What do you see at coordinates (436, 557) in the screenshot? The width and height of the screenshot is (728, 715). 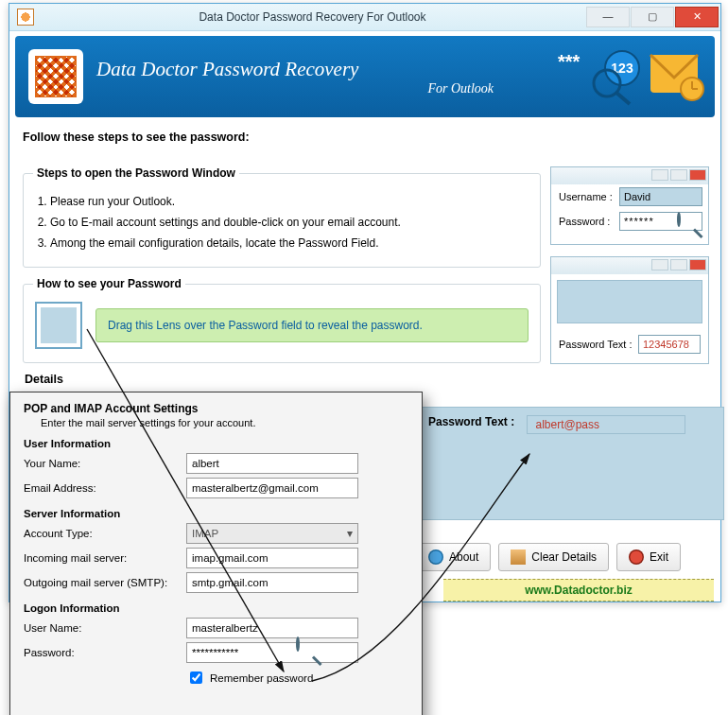 I see `info-icon` at bounding box center [436, 557].